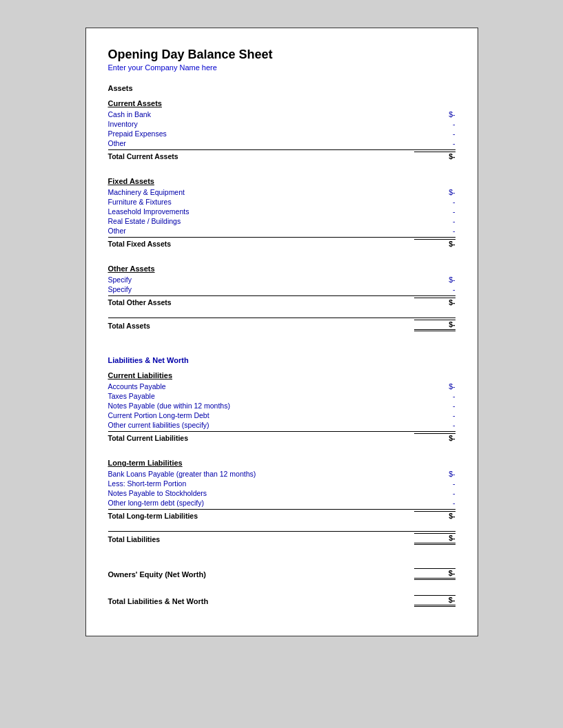 The height and width of the screenshot is (728, 563). Describe the element at coordinates (435, 406) in the screenshot. I see `notes-payable-12-value: -` at that location.